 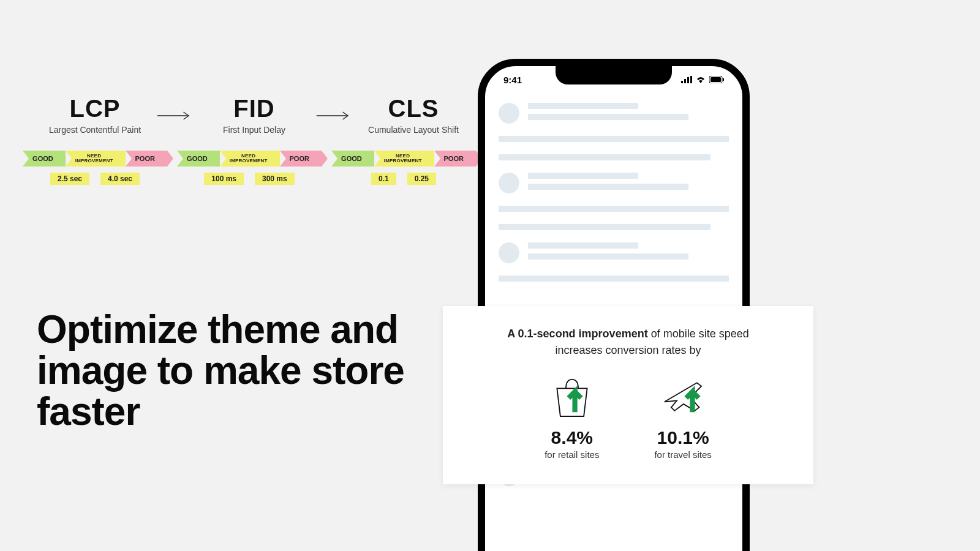 I want to click on metric-cls: CLS Cumulative Layout Shift, so click(x=413, y=115).